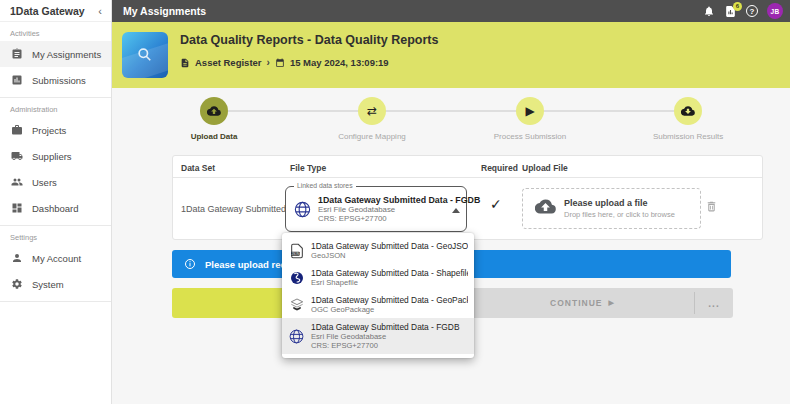 The height and width of the screenshot is (404, 790). Describe the element at coordinates (545, 168) in the screenshot. I see `col-upload-file: Upload File` at that location.